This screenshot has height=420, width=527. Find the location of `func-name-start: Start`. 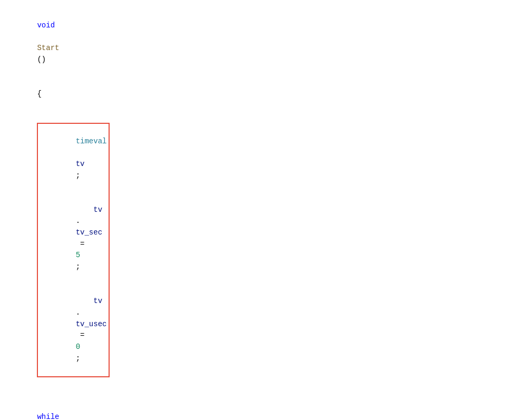

func-name-start: Start is located at coordinates (48, 48).